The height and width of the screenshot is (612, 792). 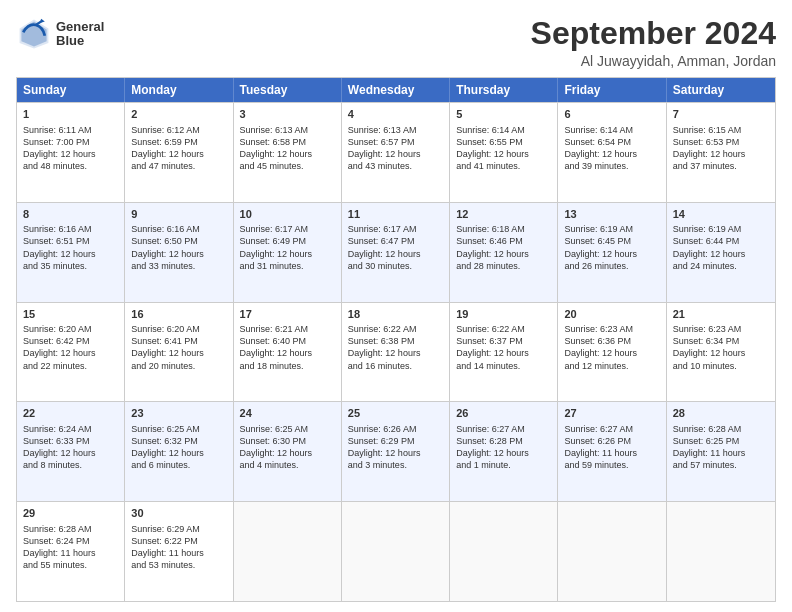 I want to click on day-10: 10 Sunrise: 6:17 AM Sunset: 6:49 PM Dayl…, so click(x=288, y=252).